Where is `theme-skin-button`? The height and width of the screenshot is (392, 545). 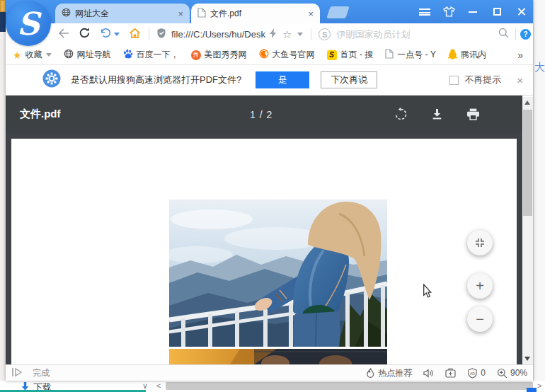
theme-skin-button is located at coordinates (449, 11).